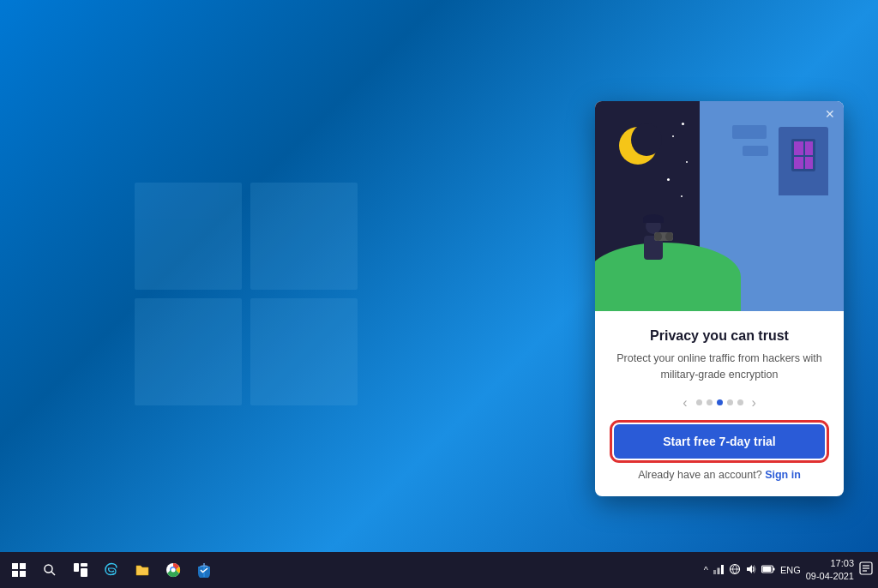 Image resolution: width=878 pixels, height=588 pixels. I want to click on house-building, so click(803, 161).